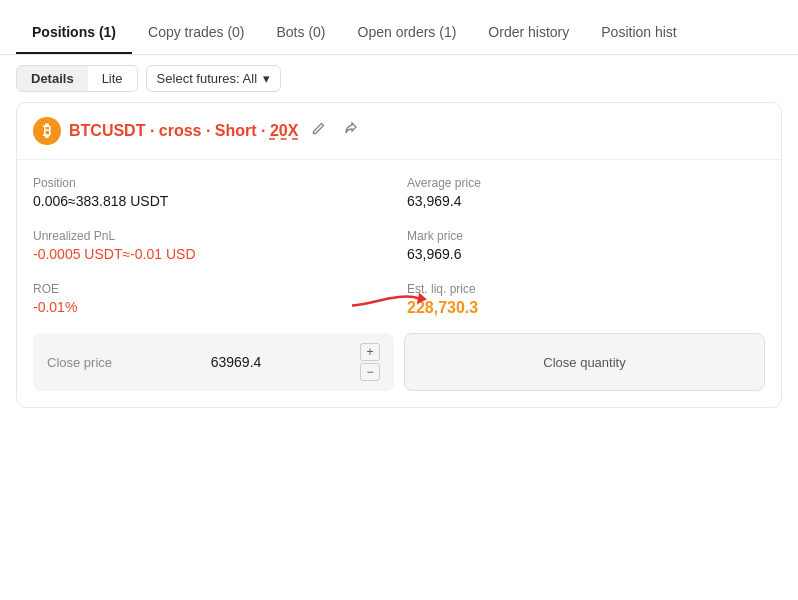  I want to click on roe-field: ROE -0.01%, so click(212, 300).